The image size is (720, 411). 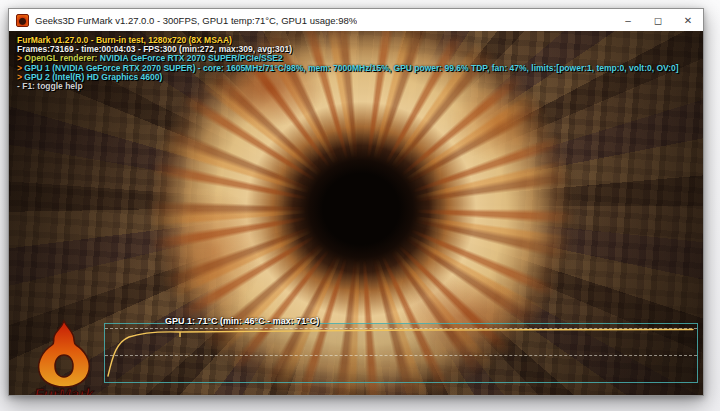 What do you see at coordinates (628, 20) in the screenshot?
I see `minimize-button: –` at bounding box center [628, 20].